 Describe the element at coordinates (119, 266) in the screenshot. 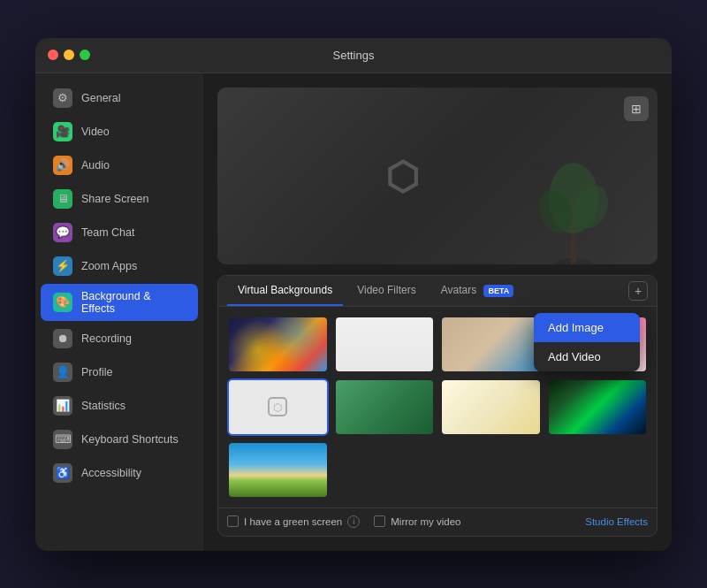

I see `sidebar-item-zoom-apps: ⚡ Zoom Apps` at that location.